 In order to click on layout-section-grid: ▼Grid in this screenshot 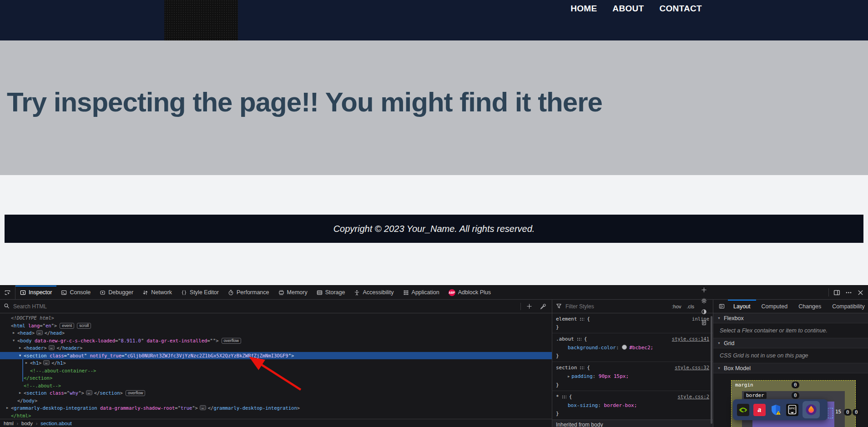, I will do `click(791, 343)`.